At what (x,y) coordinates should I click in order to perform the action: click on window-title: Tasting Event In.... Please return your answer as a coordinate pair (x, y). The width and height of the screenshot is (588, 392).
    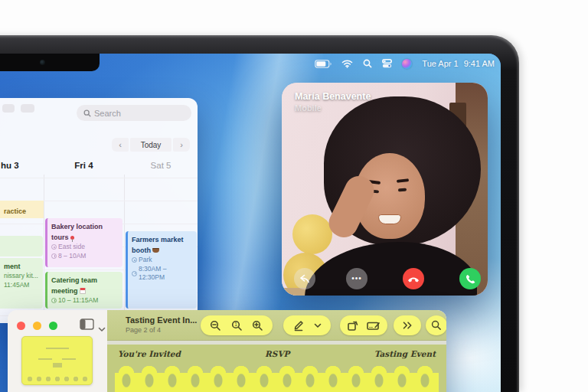
    Looking at the image, I should click on (161, 320).